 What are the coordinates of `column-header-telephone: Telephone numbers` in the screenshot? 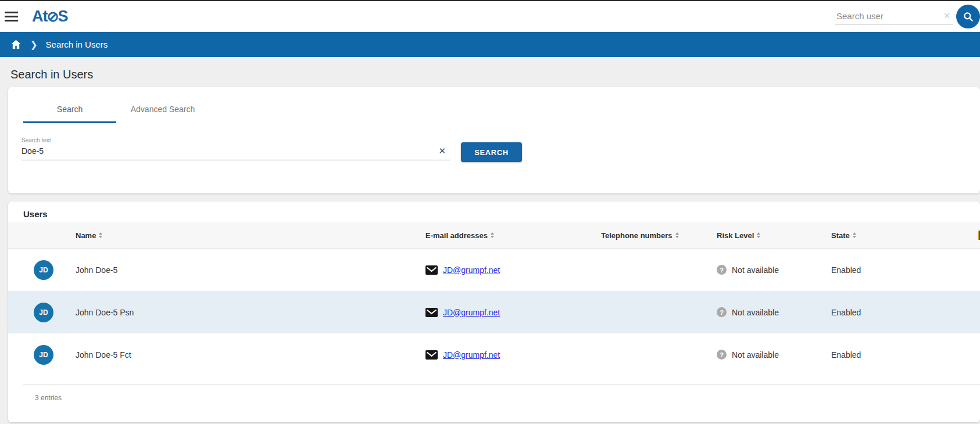 It's located at (659, 236).